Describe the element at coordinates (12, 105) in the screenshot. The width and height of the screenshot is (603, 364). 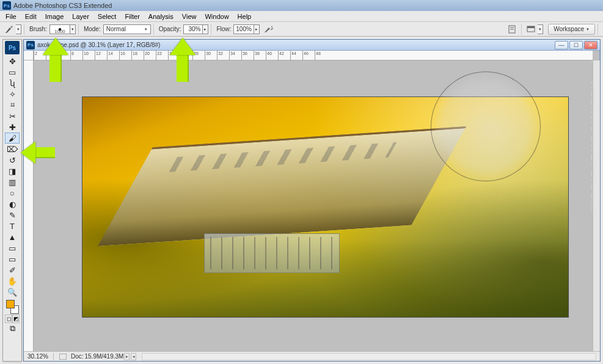
I see `crop-tool: ⌗` at that location.